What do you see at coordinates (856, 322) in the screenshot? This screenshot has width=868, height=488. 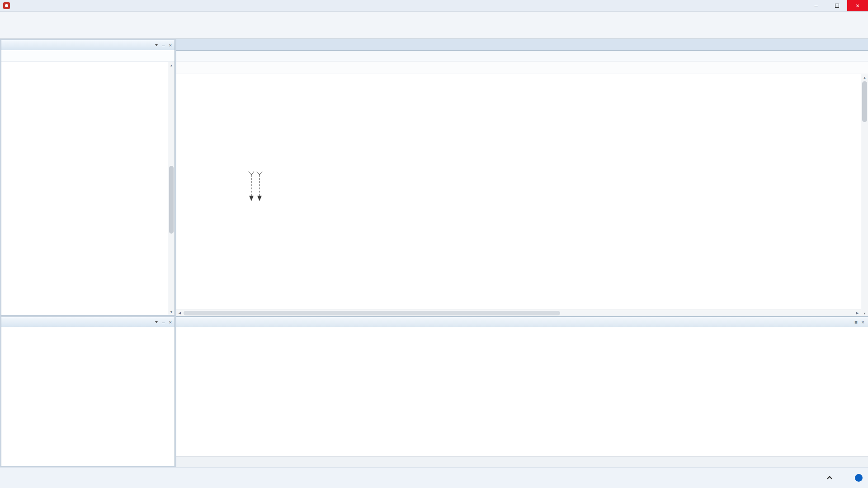 I see `log-menu-icon: ≡` at bounding box center [856, 322].